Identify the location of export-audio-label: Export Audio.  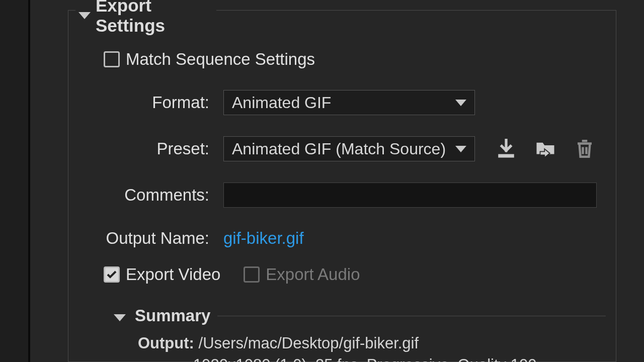
(313, 275).